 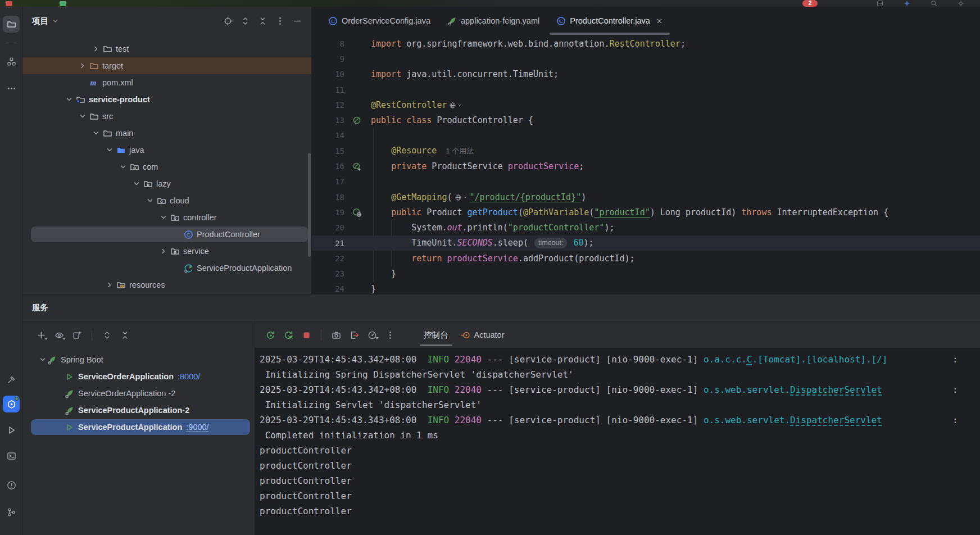 What do you see at coordinates (646, 74) in the screenshot?
I see `code-line: 10import java.util.concurrent.TimeUnit;` at bounding box center [646, 74].